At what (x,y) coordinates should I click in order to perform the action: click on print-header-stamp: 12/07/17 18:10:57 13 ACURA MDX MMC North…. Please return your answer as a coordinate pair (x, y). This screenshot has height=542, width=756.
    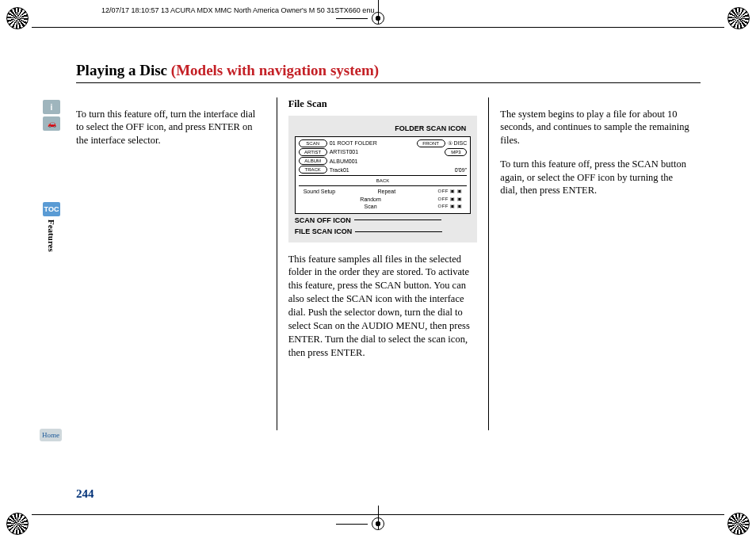
    Looking at the image, I should click on (238, 10).